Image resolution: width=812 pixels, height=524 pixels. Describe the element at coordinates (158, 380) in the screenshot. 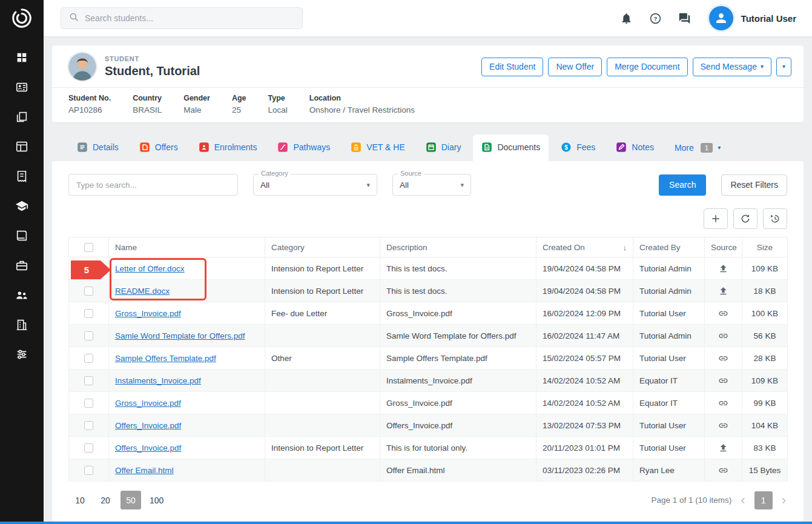

I see `document-link: Instalments_Invoice.pdf` at that location.